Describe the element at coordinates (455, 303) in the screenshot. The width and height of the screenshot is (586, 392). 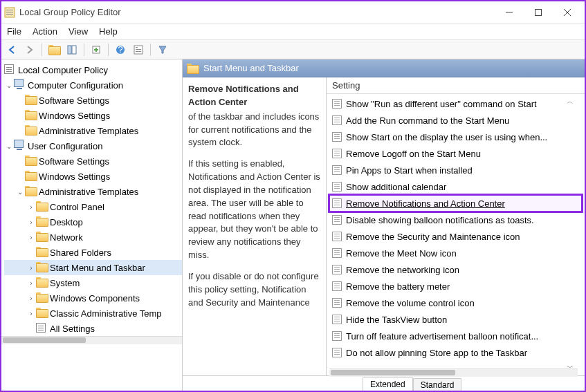
I see `setting-row: Remove the volume control icon` at that location.